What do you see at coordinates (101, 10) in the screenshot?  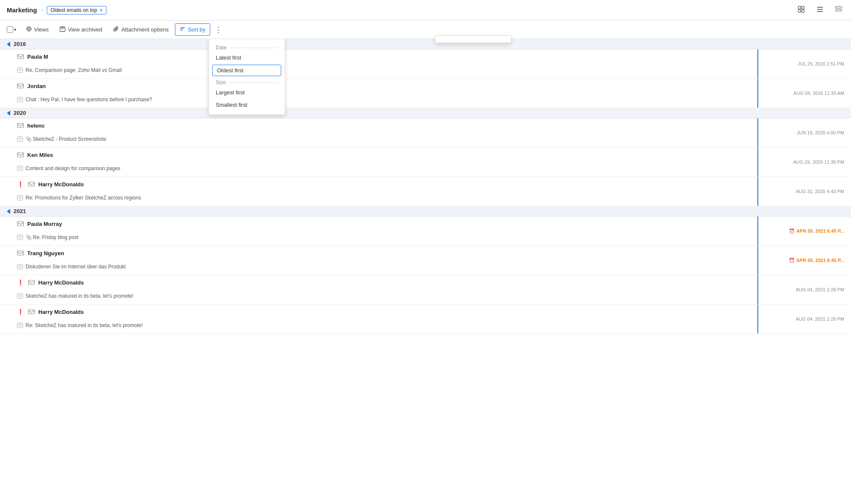 I see `close-filter-icon: ×` at bounding box center [101, 10].